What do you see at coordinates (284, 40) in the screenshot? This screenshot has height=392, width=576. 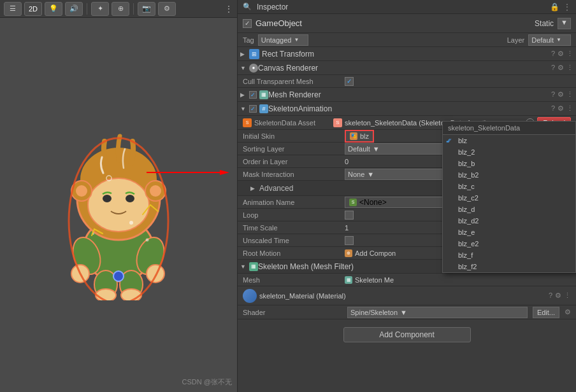 I see `tag-select: Untagged ▼` at bounding box center [284, 40].